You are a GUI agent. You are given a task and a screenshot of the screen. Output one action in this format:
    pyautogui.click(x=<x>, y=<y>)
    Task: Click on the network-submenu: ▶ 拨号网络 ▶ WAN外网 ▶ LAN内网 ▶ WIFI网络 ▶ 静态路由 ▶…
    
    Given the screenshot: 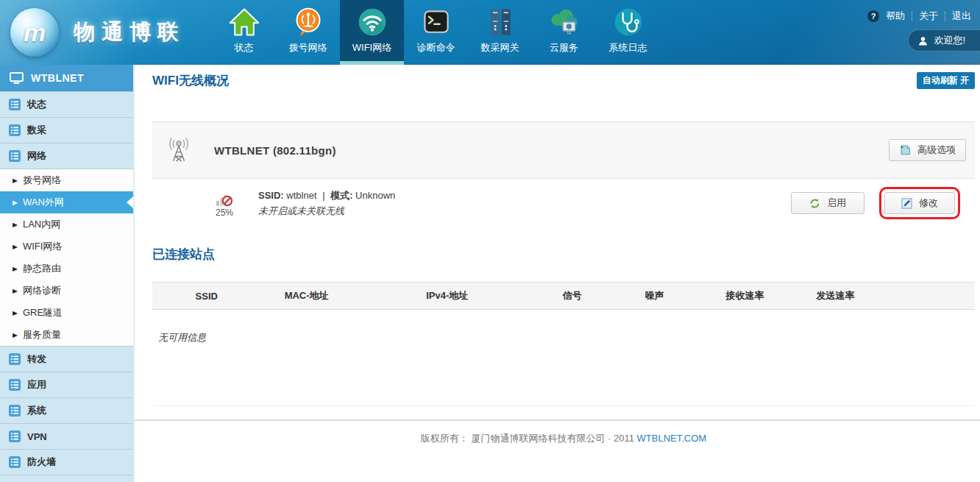 What is the action you would take?
    pyautogui.click(x=66, y=258)
    